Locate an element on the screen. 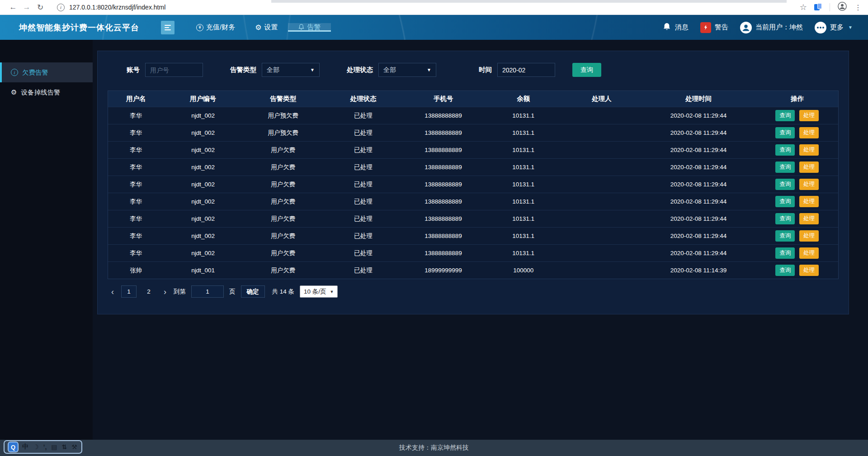 This screenshot has width=868, height=456. more-button: 更多 ▼ is located at coordinates (834, 28).